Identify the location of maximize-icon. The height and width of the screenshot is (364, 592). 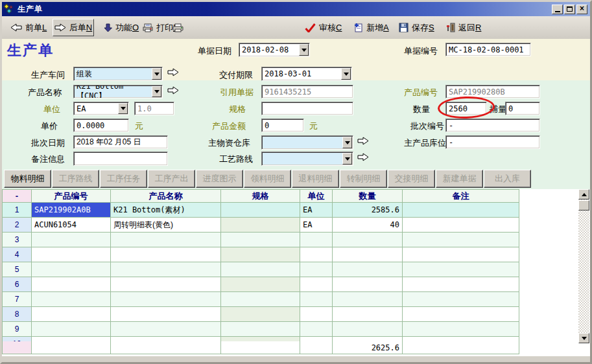
(569, 9).